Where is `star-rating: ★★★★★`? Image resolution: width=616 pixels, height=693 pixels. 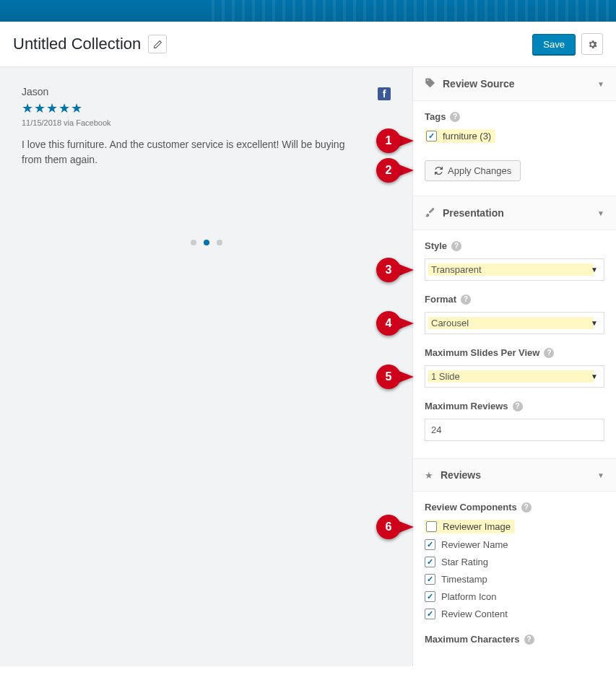 star-rating: ★★★★★ is located at coordinates (207, 108).